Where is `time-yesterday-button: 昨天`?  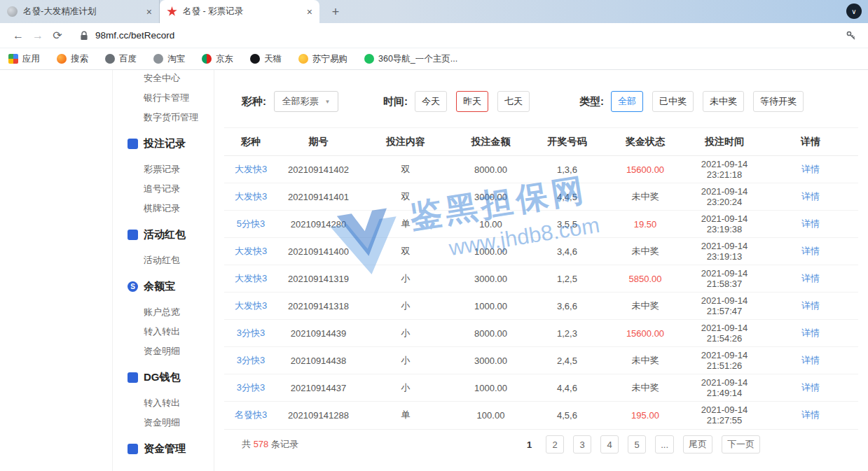 time-yesterday-button: 昨天 is located at coordinates (472, 101).